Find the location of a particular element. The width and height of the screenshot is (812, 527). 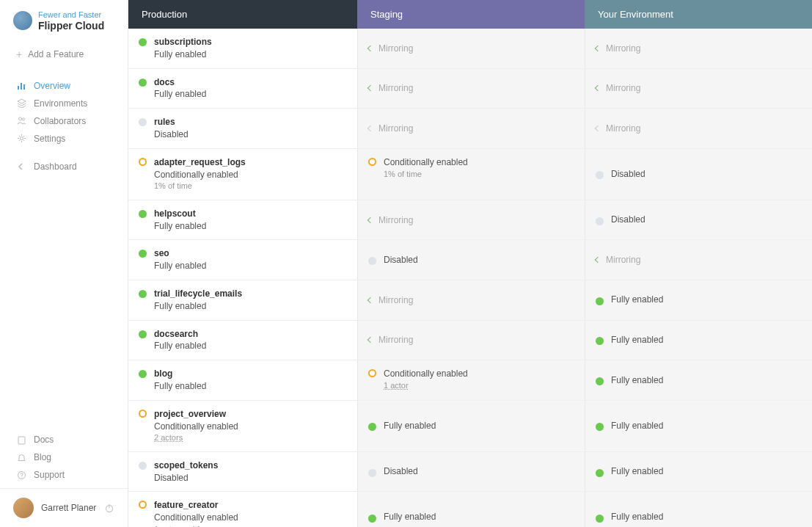

bottom-link-label: Docs is located at coordinates (44, 440).